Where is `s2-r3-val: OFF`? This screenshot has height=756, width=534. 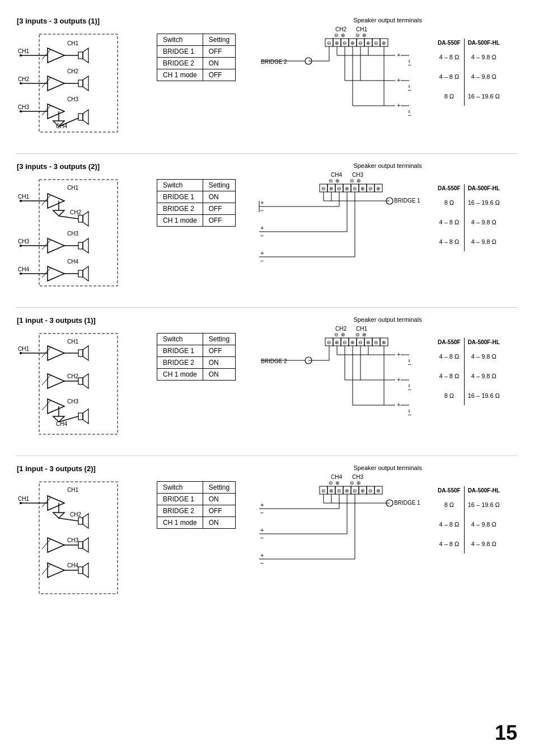
s2-r3-val: OFF is located at coordinates (219, 220).